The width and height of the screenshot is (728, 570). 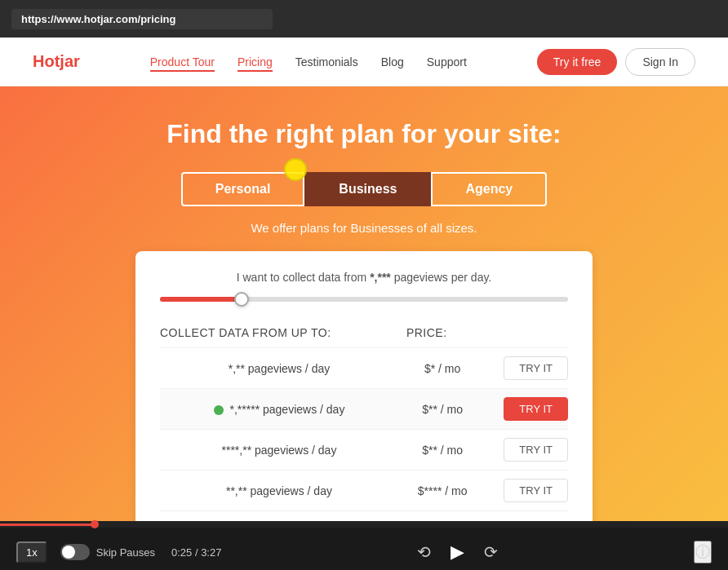 What do you see at coordinates (457, 552) in the screenshot?
I see `play-button: ▶` at bounding box center [457, 552].